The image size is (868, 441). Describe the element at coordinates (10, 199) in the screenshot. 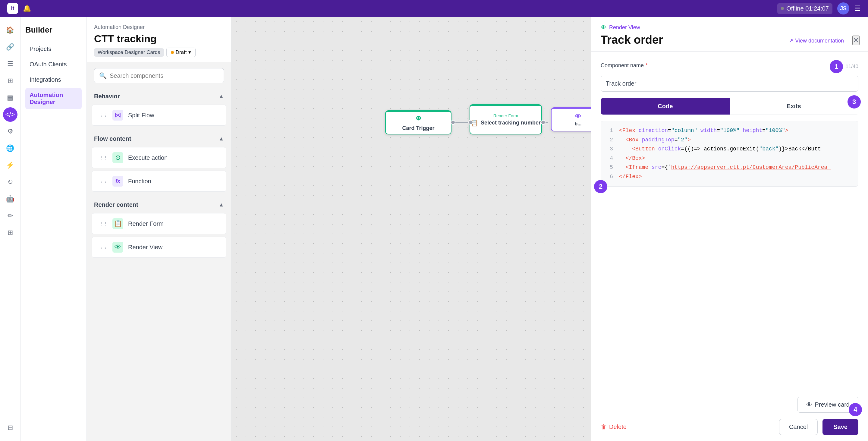

I see `sidebar-icon-robot: 🤖` at that location.